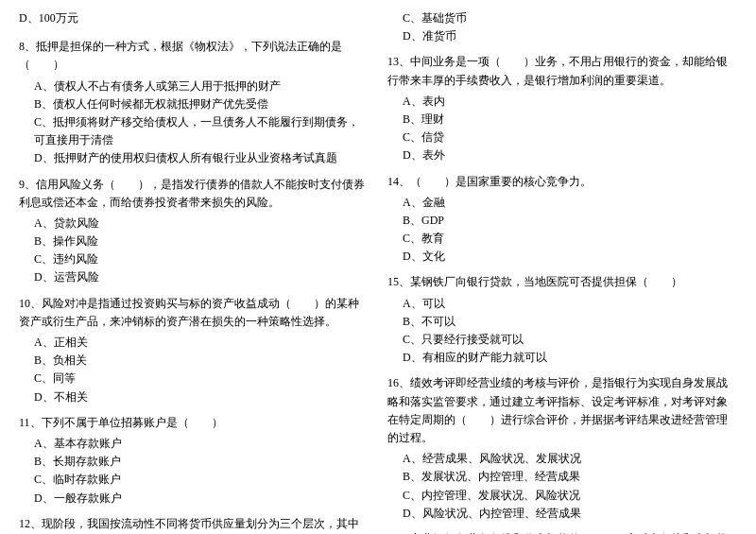 The image size is (756, 534). What do you see at coordinates (194, 525) in the screenshot?
I see `q12-block: 12、现阶段，我国按流动性不同将货币供应量划分为三个层次，其中 M1 表示（ ）…` at bounding box center [194, 525].